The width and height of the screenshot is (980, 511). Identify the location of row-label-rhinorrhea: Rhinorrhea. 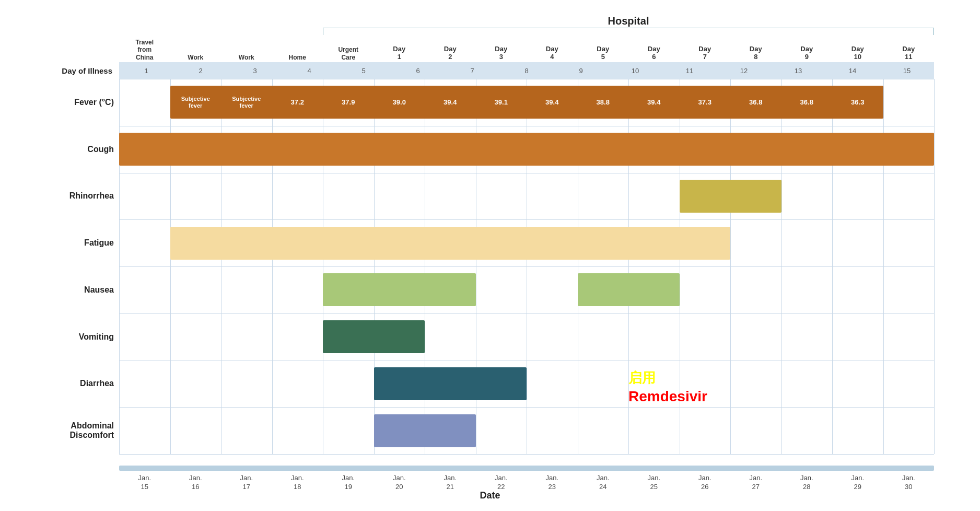
(64, 196).